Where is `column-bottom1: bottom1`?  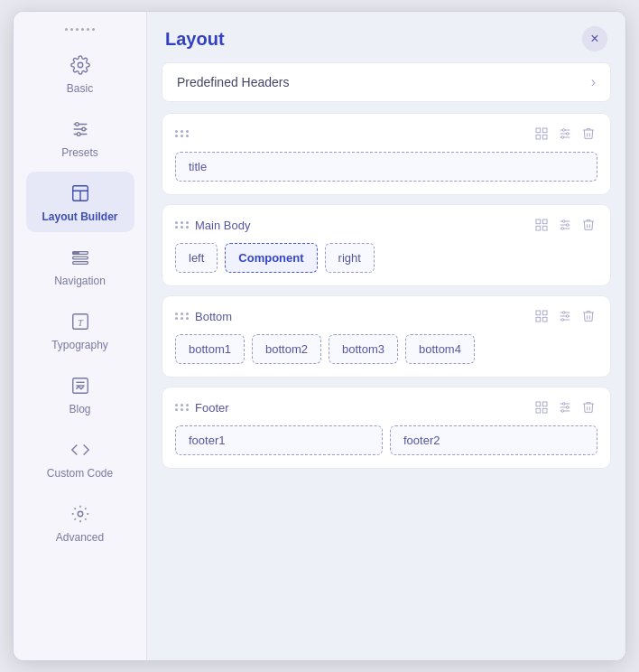
column-bottom1: bottom1 is located at coordinates (209, 349).